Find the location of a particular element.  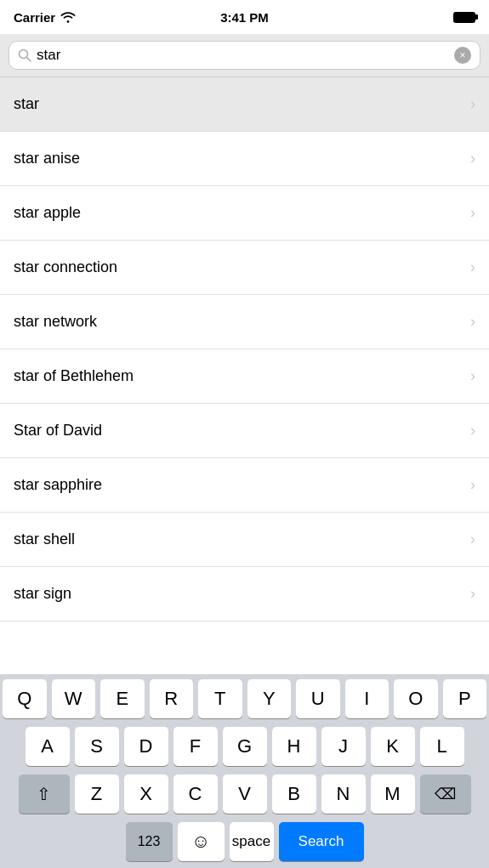

key-a: A is located at coordinates (48, 746).